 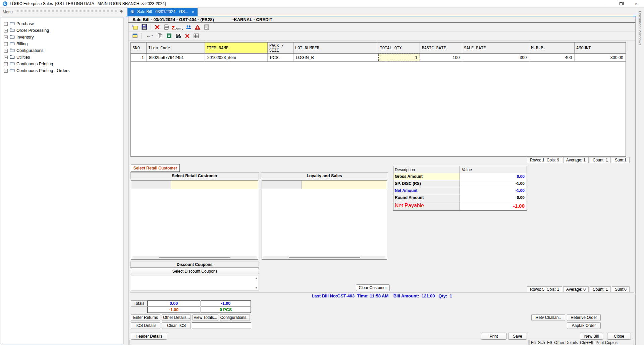 I want to click on tree-item-inventory: + Inventory, so click(x=62, y=37).